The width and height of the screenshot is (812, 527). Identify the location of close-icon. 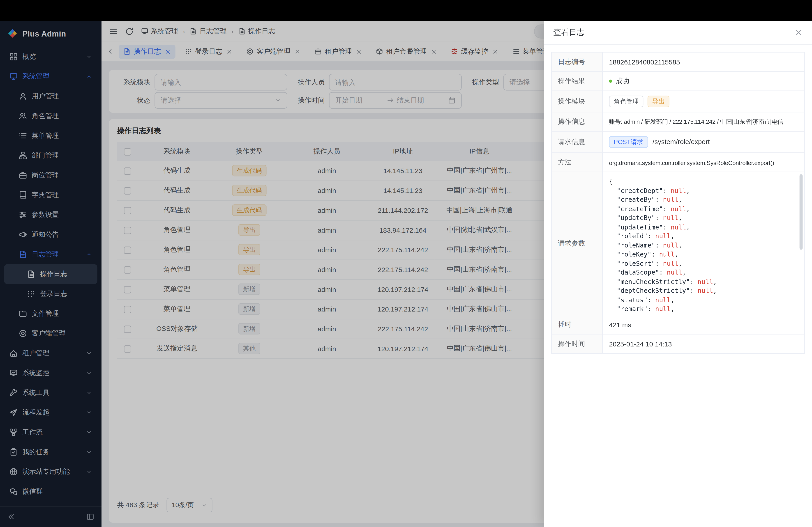
(799, 33).